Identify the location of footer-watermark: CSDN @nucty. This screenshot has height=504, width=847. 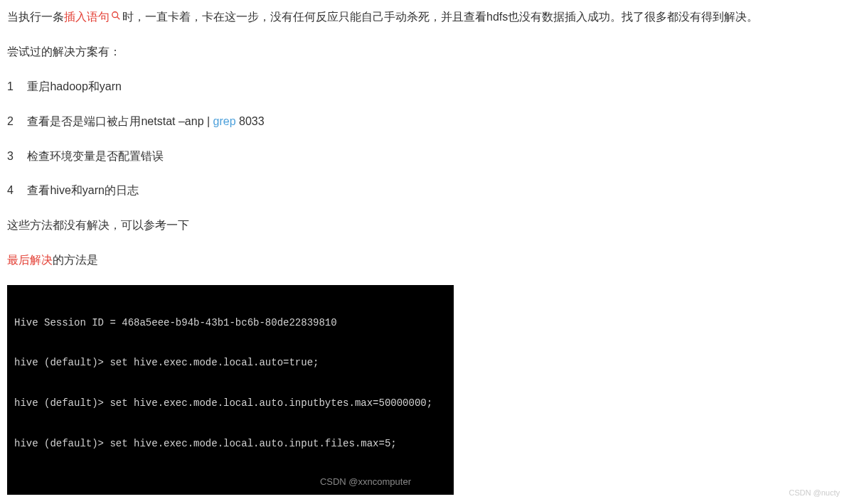
(814, 493).